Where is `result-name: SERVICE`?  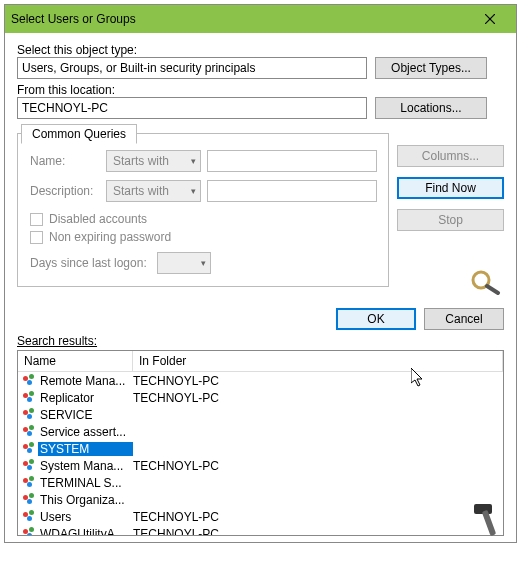 result-name: SERVICE is located at coordinates (86, 415).